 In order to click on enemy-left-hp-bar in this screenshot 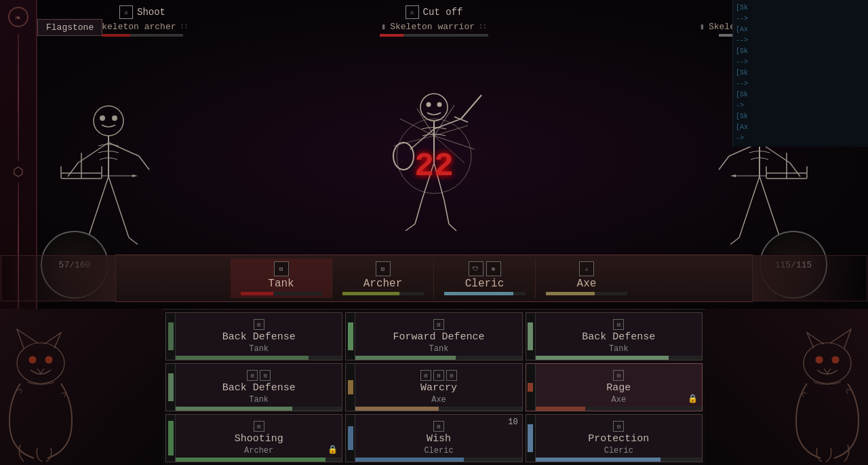, I will do `click(142, 35)`.